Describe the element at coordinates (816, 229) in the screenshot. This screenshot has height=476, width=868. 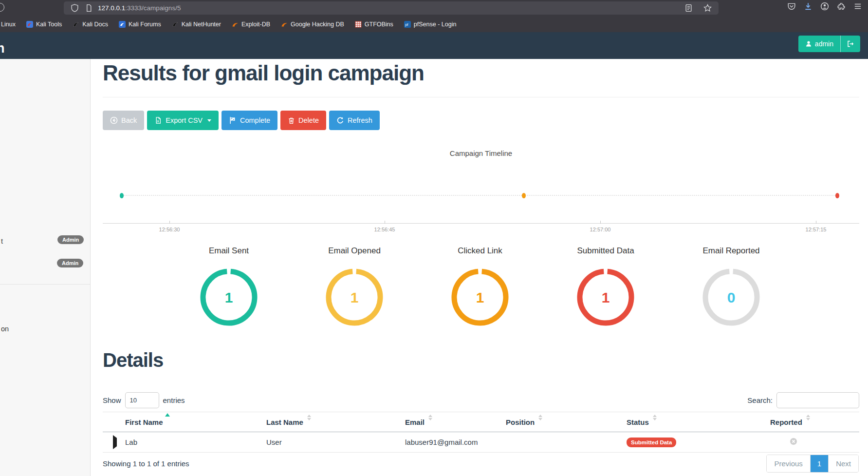
I see `axis-tick-label: 12:57:15` at that location.